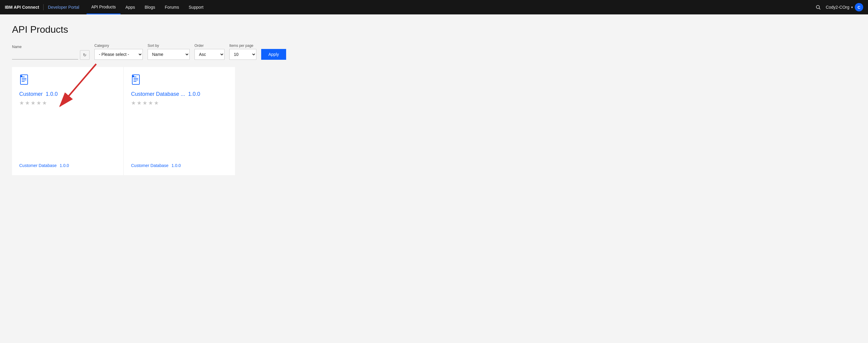  I want to click on search-icon, so click(818, 7).